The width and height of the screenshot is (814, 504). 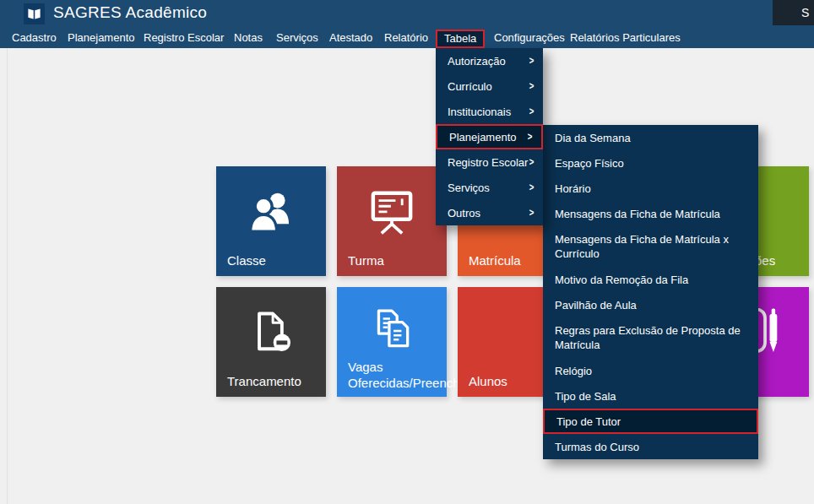 What do you see at coordinates (650, 247) in the screenshot?
I see `submenu-item-mensagens-ficha-matricula-x-curriculo: Mensagens da Ficha de Matrícula x Curríc…` at bounding box center [650, 247].